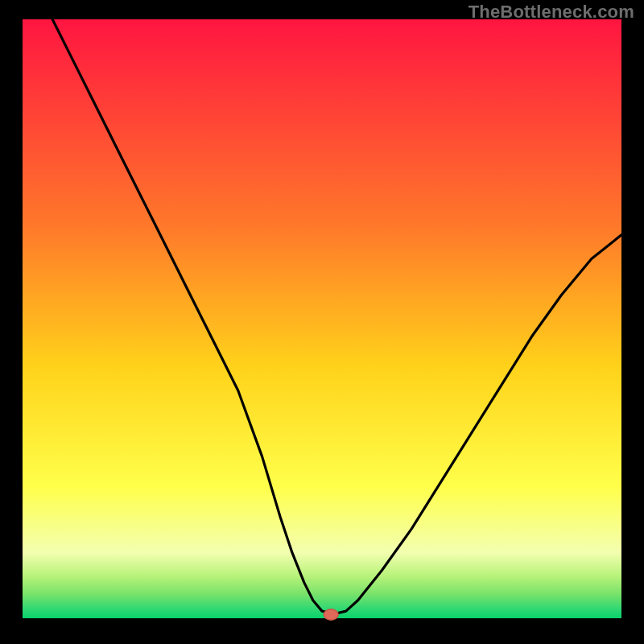 The image size is (644, 644). Describe the element at coordinates (331, 615) in the screenshot. I see `optimal-point-marker` at that location.